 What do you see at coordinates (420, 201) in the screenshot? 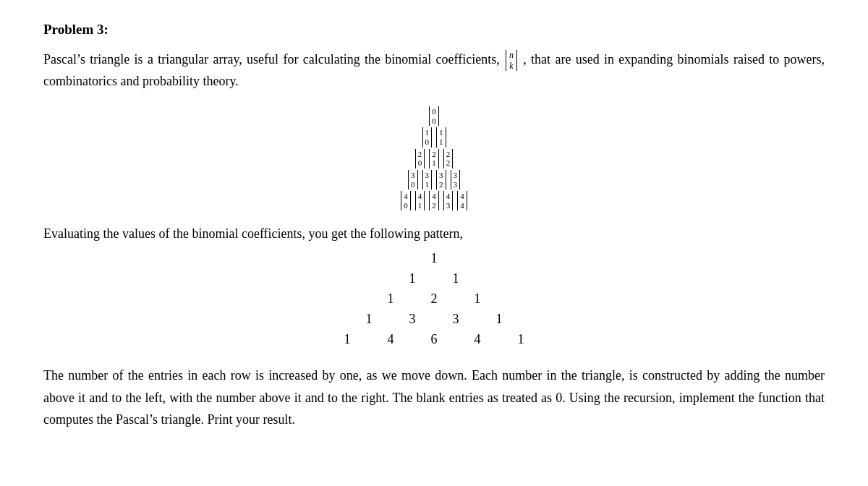
I see `binom-4-1: 4 1` at bounding box center [420, 201].